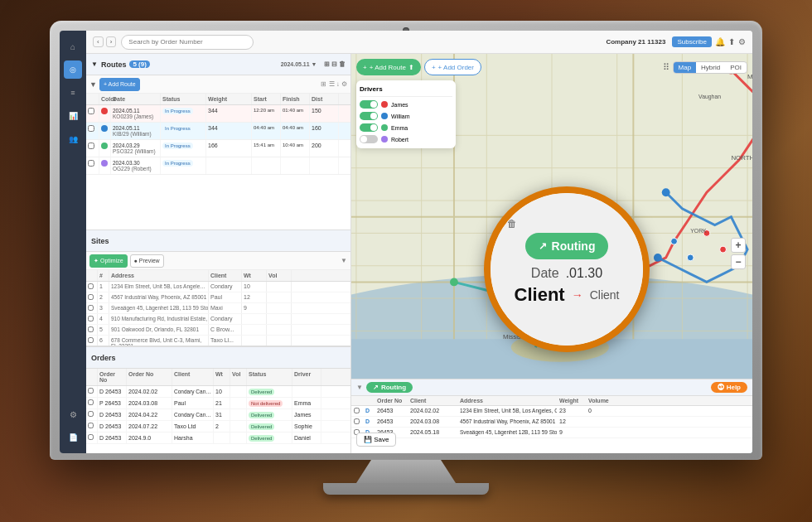 The image size is (812, 522). Describe the element at coordinates (750, 76) in the screenshot. I see `svg-text: Markham` at that location.